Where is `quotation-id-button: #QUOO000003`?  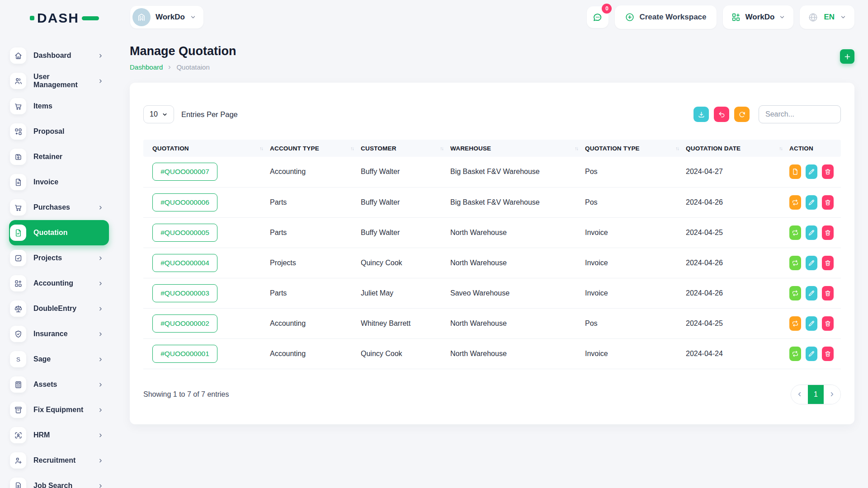
quotation-id-button: #QUOO000003 is located at coordinates (185, 293).